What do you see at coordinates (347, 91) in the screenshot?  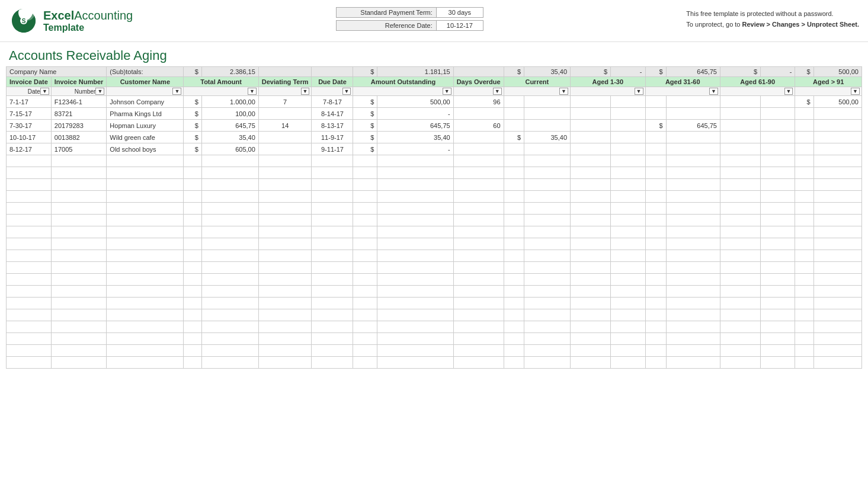 I see `filter-due-dropdown: ▼` at bounding box center [347, 91].